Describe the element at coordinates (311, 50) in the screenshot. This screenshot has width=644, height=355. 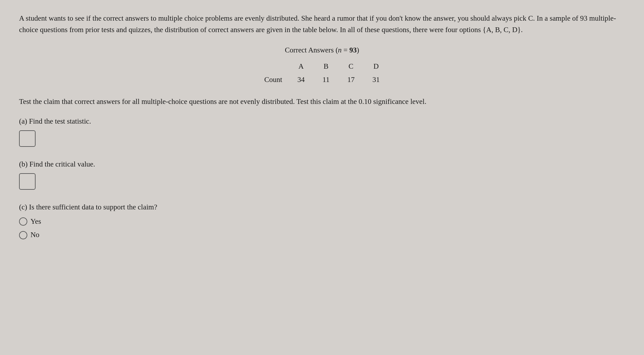
I see `table-title-prefix: Correct Answers (` at that location.